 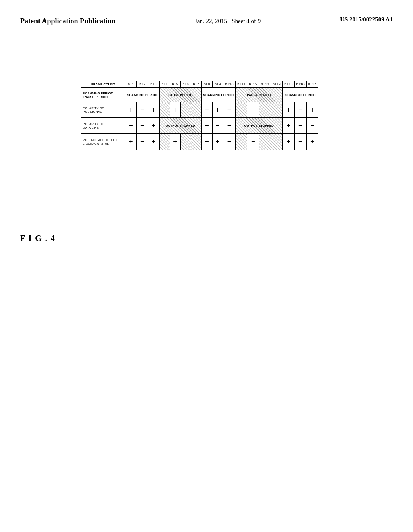 What do you see at coordinates (175, 85) in the screenshot?
I see `col-n5: n+5` at bounding box center [175, 85].